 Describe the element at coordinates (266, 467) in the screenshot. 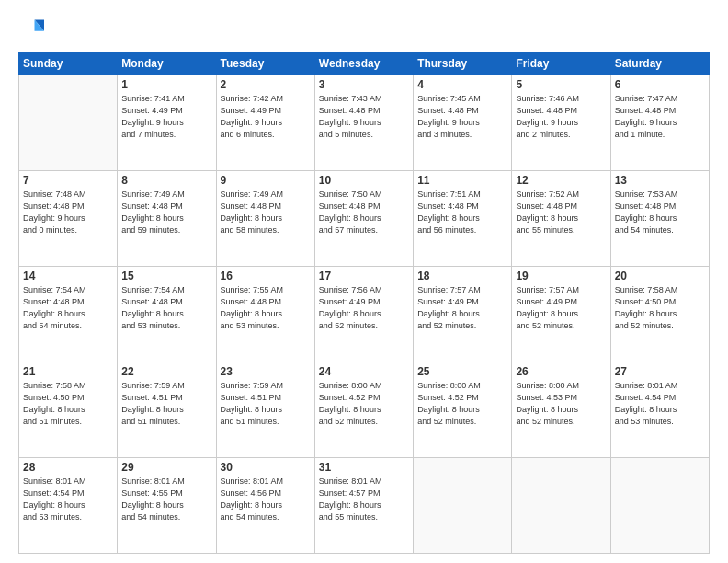

I see `day-number: 30` at that location.